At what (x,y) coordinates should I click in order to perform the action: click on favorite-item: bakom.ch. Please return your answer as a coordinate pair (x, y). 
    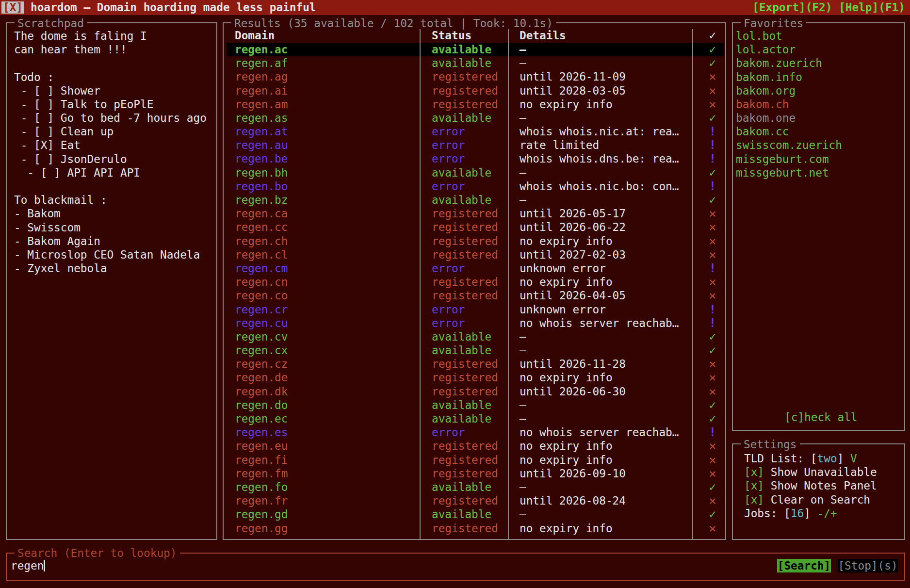
    Looking at the image, I should click on (763, 105).